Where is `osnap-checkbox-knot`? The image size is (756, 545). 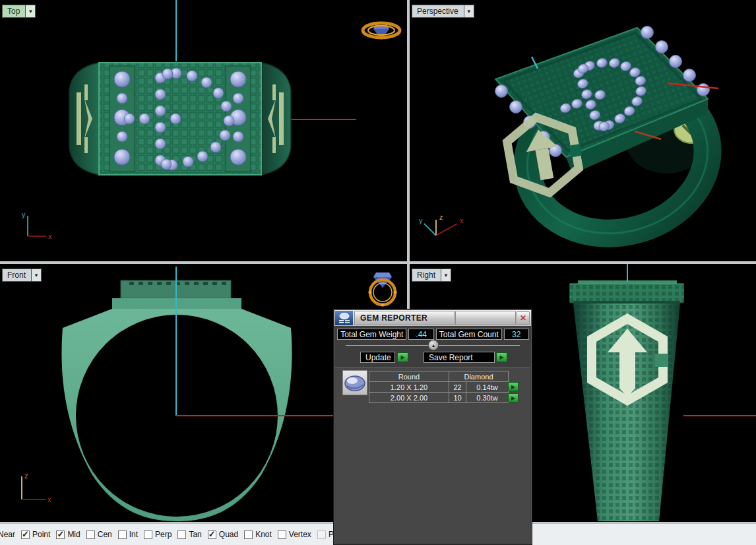
osnap-checkbox-knot is located at coordinates (248, 534).